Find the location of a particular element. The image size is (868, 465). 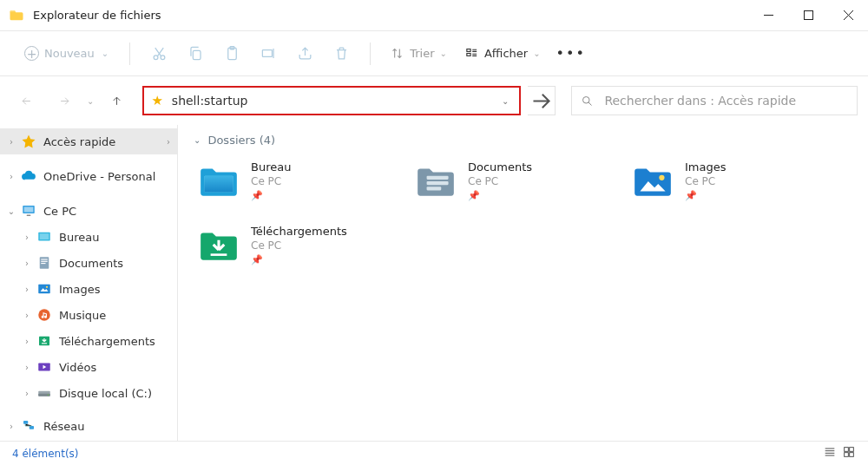

rename-button is located at coordinates (268, 54).